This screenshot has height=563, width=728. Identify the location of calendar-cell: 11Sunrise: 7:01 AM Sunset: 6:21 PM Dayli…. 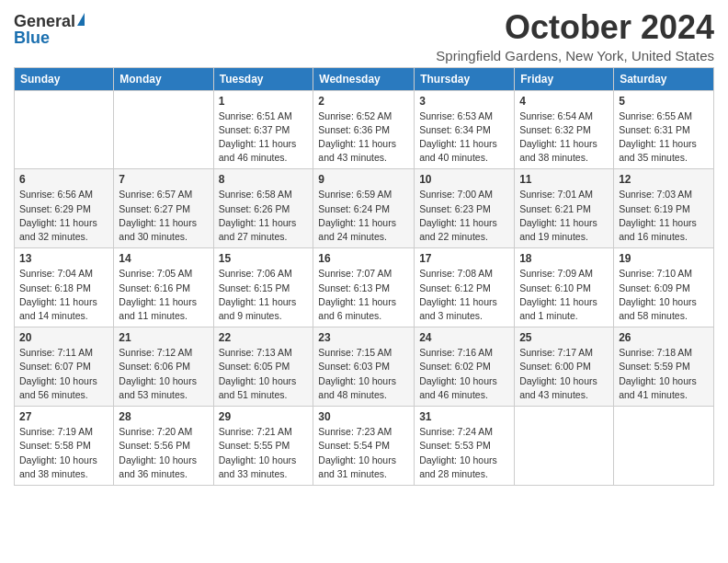
(564, 209).